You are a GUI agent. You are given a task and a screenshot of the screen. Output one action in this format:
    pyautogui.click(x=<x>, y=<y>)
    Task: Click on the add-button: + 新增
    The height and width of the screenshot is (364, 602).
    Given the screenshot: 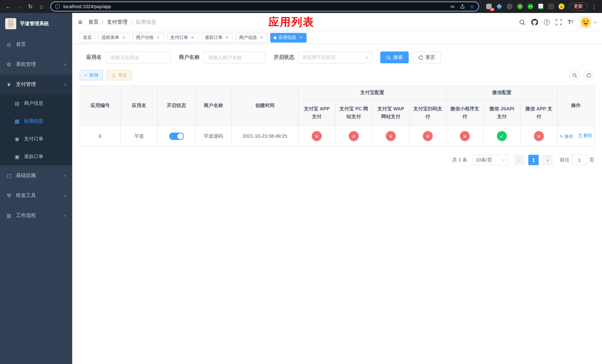 What is the action you would take?
    pyautogui.click(x=91, y=75)
    